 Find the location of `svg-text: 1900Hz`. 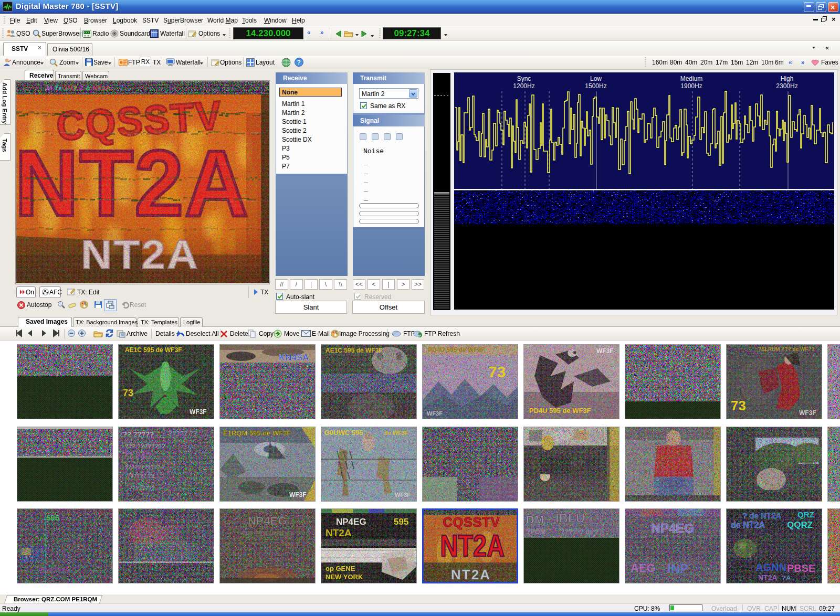

svg-text: 1900Hz is located at coordinates (691, 86).